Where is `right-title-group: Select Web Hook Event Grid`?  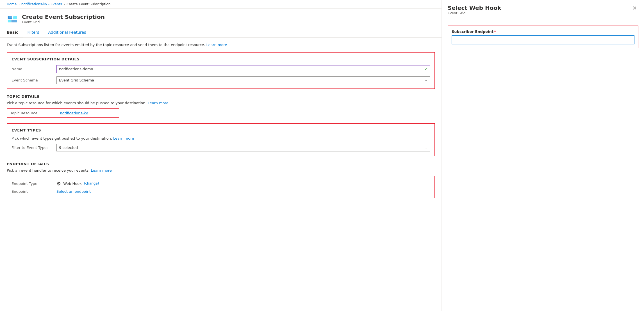
right-title-group: Select Web Hook Event Grid is located at coordinates (474, 10).